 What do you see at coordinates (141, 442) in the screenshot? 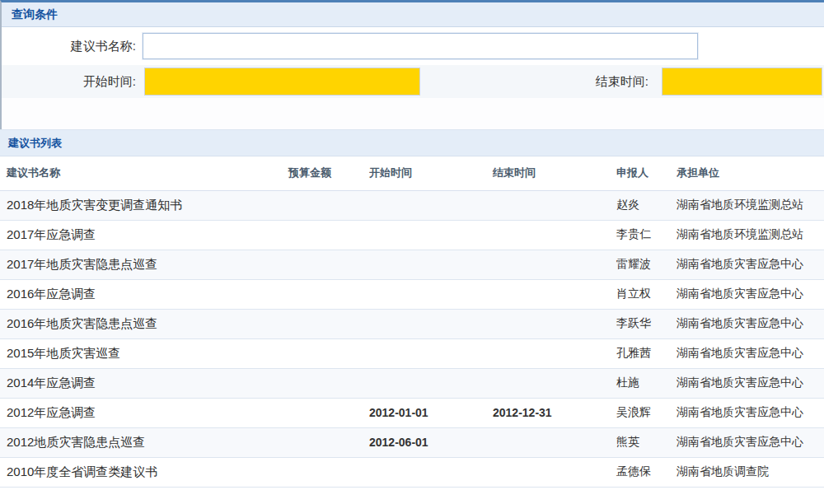
I see `cell-proposal-name: 2012地质灾害隐患点巡查` at bounding box center [141, 442].